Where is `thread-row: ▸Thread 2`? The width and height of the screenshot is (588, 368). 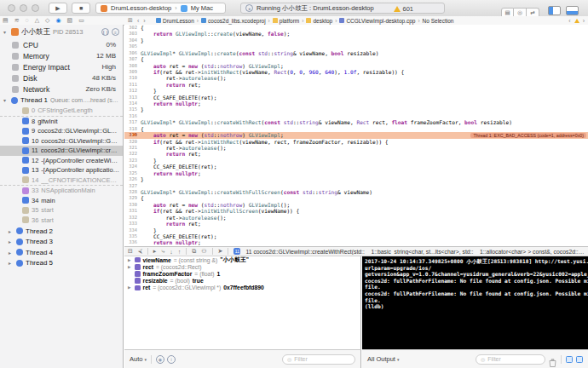 thread-row: ▸Thread 2 is located at coordinates (61, 232).